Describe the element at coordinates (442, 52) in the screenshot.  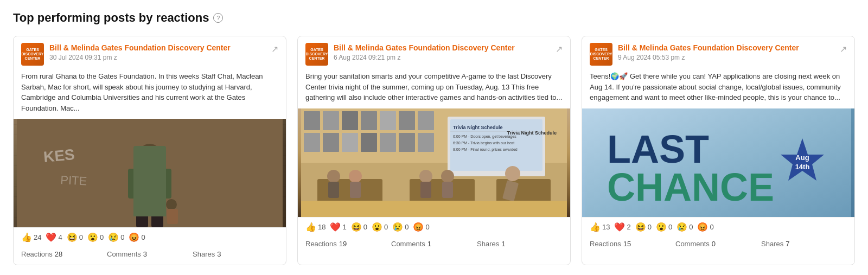
I see `header-info: Bill & Melinda Gates Foundation Discover…` at that location.